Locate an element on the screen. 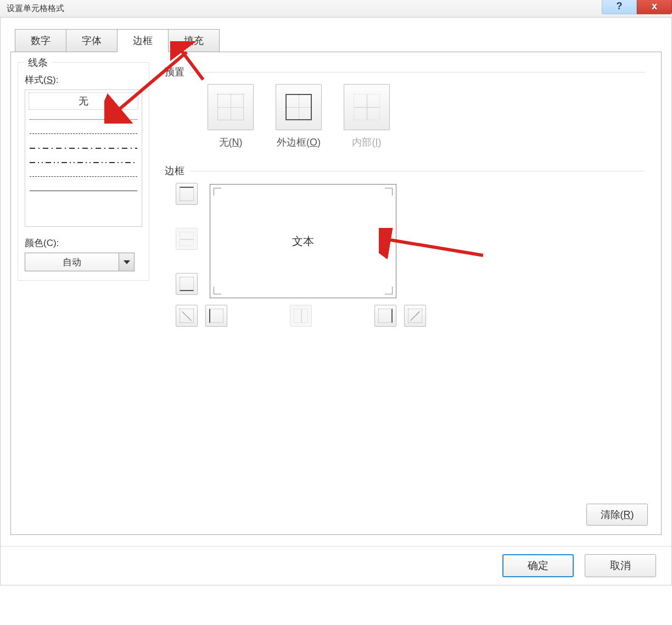  close-icon: x is located at coordinates (654, 7).